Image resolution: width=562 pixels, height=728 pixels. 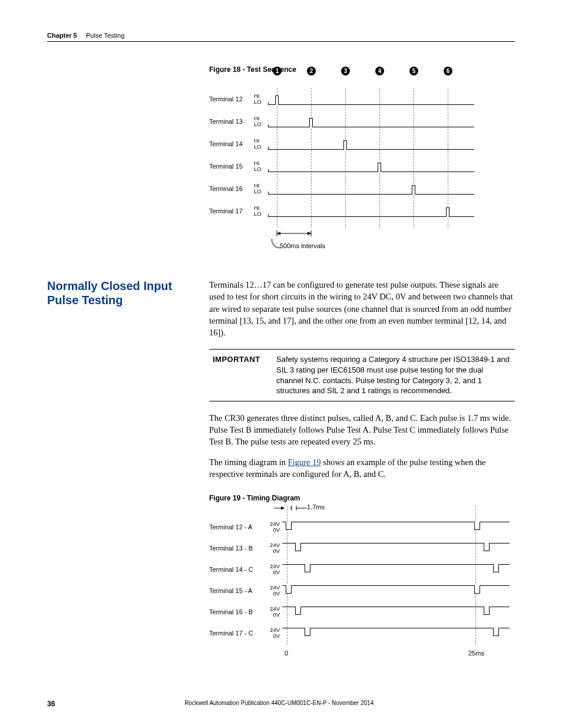 What do you see at coordinates (277, 71) in the screenshot?
I see `marker-1: 1` at bounding box center [277, 71].